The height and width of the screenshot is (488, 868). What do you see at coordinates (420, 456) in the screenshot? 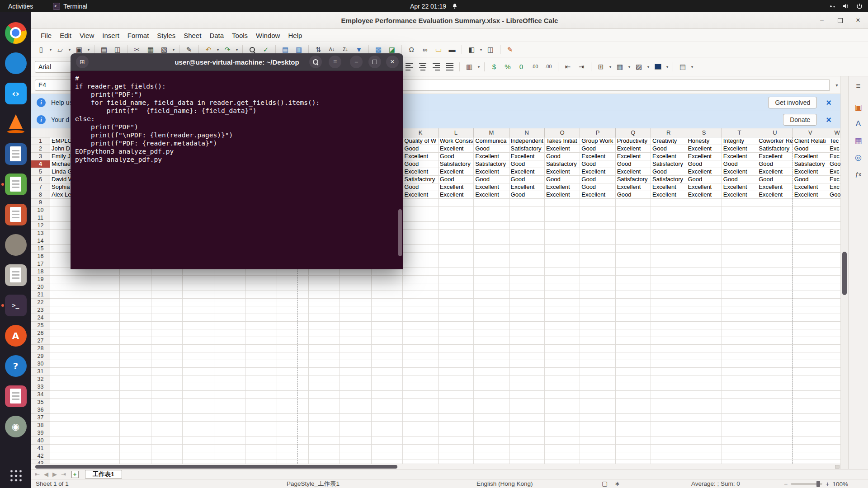
I see `cell-K42` at bounding box center [420, 456].